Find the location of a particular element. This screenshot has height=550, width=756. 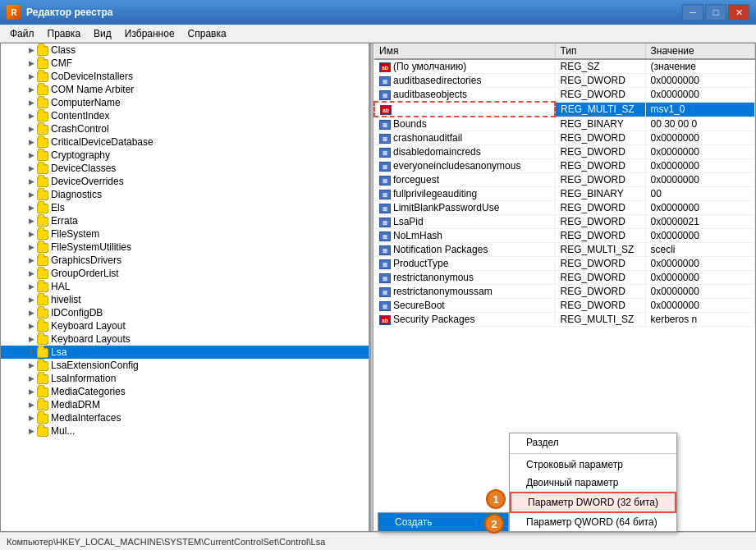

table-row: ⊞Notification PackagesREG_MULTI_SZscecli is located at coordinates (565, 250).